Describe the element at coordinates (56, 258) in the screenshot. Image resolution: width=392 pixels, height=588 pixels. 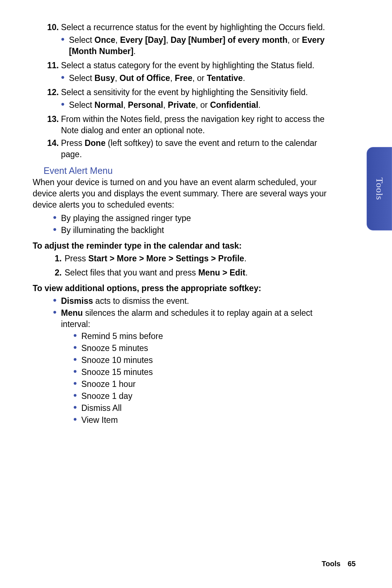
I see `step-number: 1.` at that location.